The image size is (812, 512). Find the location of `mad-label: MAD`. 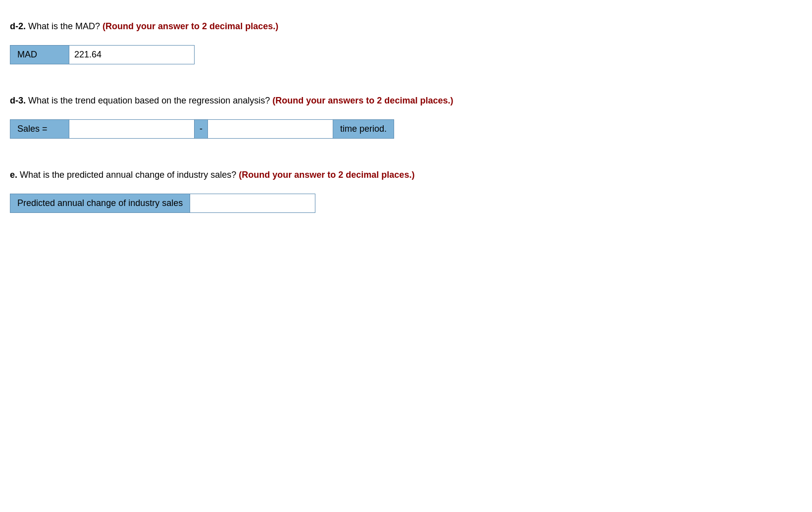

mad-label: MAD is located at coordinates (40, 54).